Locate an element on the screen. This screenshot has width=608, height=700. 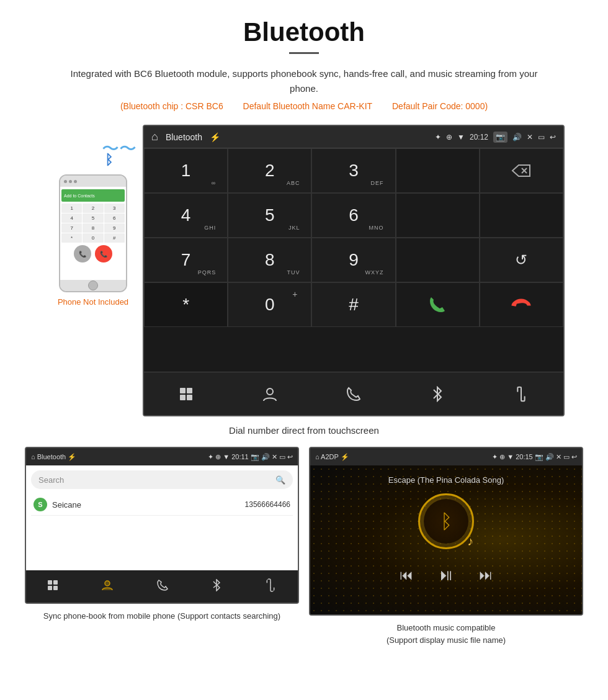
phone-end-icon: 📞 is located at coordinates (104, 254).